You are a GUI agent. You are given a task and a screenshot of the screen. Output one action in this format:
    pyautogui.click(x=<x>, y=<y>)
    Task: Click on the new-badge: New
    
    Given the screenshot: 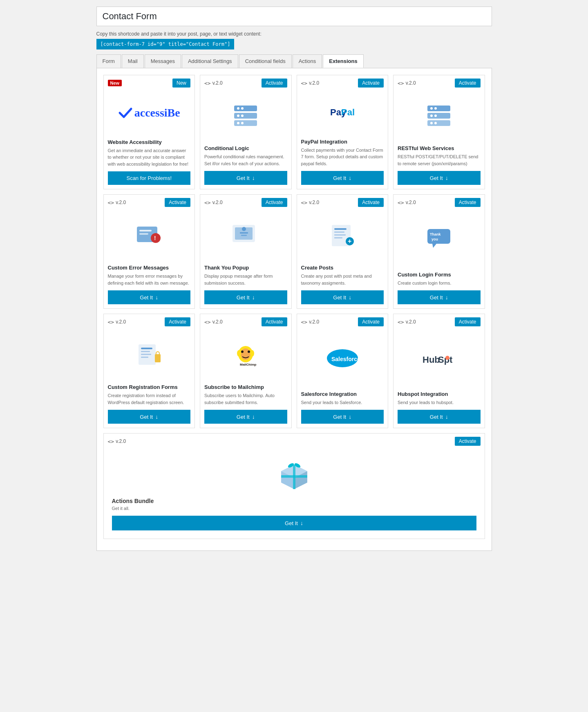 What is the action you would take?
    pyautogui.click(x=115, y=83)
    